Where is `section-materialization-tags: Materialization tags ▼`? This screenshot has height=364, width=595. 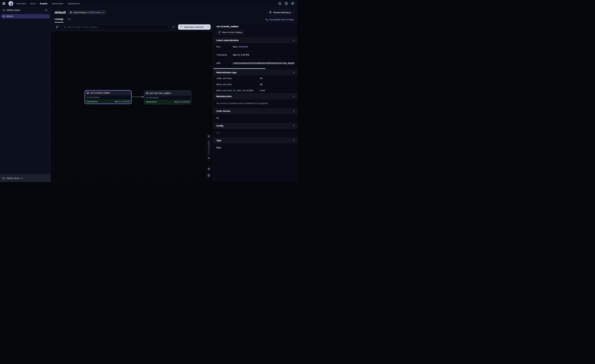 section-materialization-tags: Materialization tags ▼ is located at coordinates (255, 72).